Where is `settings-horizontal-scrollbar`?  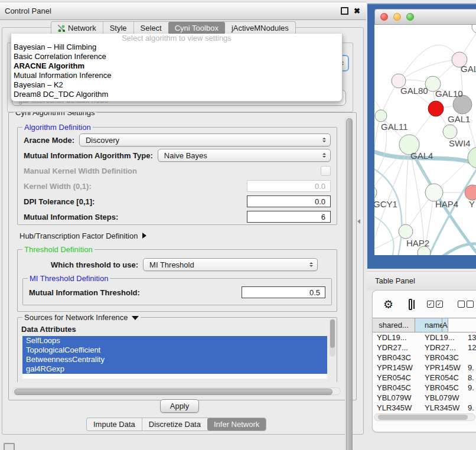
settings-horizontal-scrollbar is located at coordinates (177, 391).